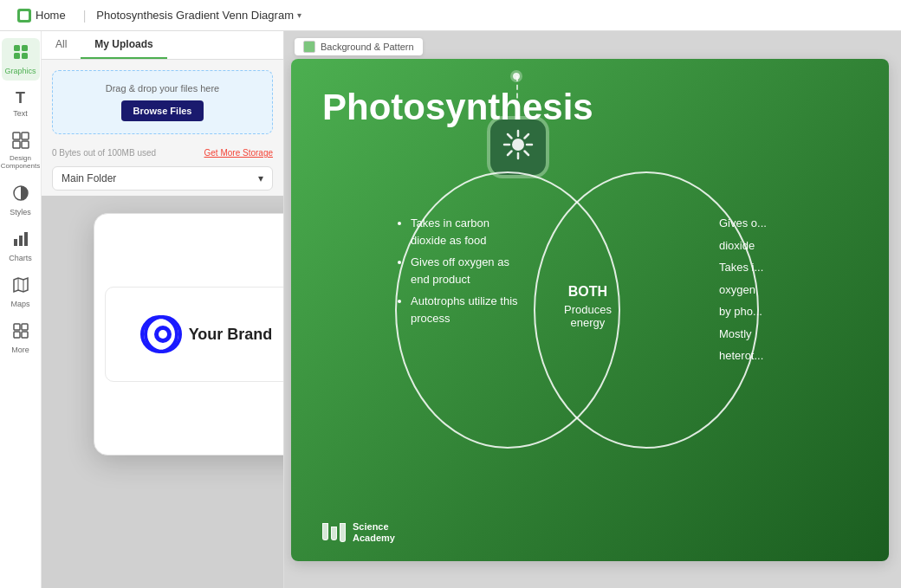 The height and width of the screenshot is (588, 901). What do you see at coordinates (782, 223) in the screenshot?
I see `right-item-1: Gives o...` at bounding box center [782, 223].